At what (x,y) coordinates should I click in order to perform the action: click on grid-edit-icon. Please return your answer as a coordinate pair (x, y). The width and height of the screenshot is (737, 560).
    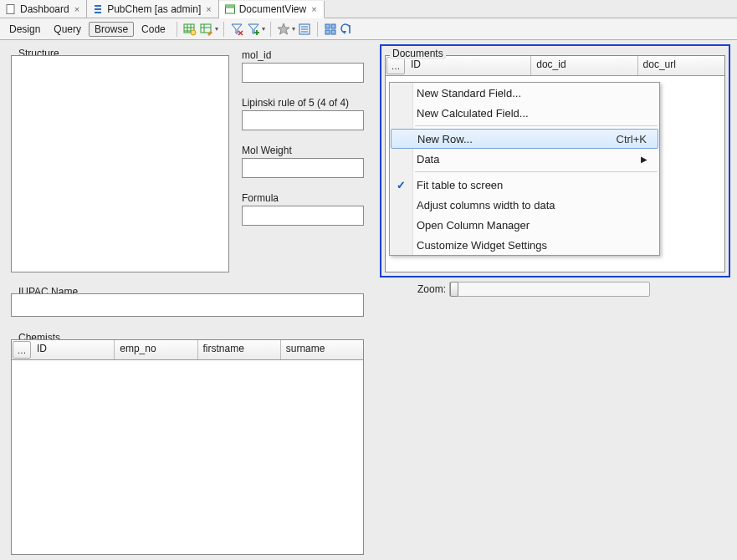
    Looking at the image, I should click on (207, 29).